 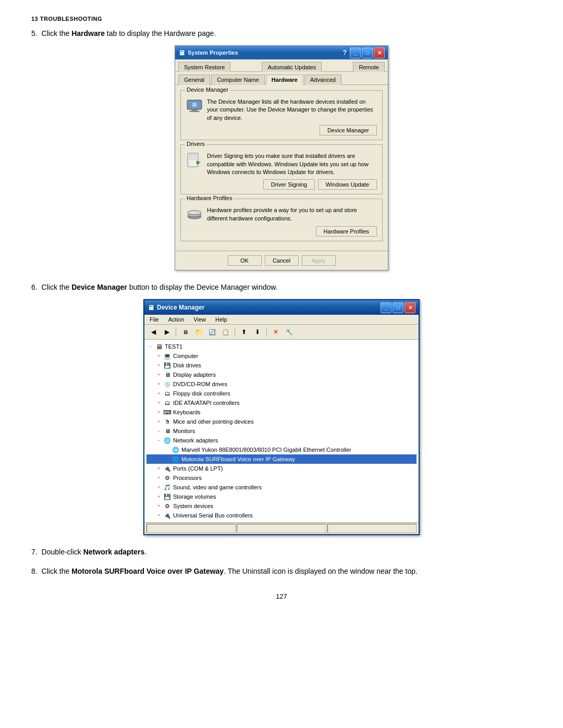 I want to click on dm-item-monitors: − 🖥 Monitors, so click(x=282, y=431).